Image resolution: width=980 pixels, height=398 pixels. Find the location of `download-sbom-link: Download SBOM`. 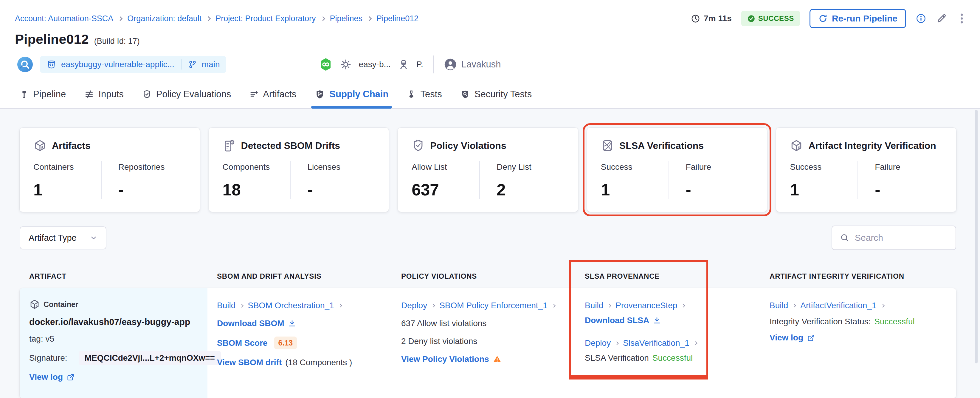

download-sbom-link: Download SBOM is located at coordinates (256, 324).